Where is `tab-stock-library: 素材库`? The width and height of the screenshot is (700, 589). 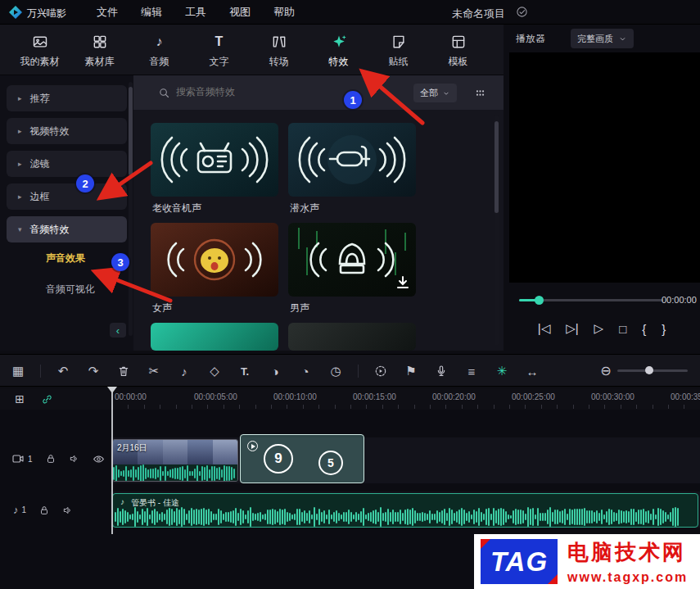 tab-stock-library: 素材库 is located at coordinates (100, 50).